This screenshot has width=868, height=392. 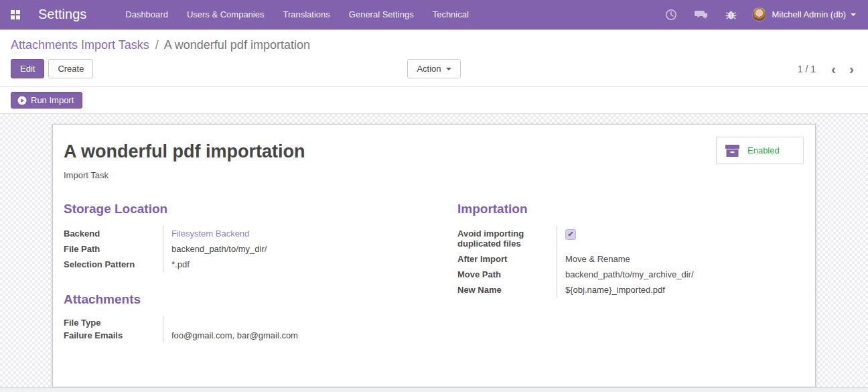 What do you see at coordinates (237, 335) in the screenshot?
I see `field-row-failure-emails: Failure Emails foo@gmail.com, bar@gmail.…` at bounding box center [237, 335].